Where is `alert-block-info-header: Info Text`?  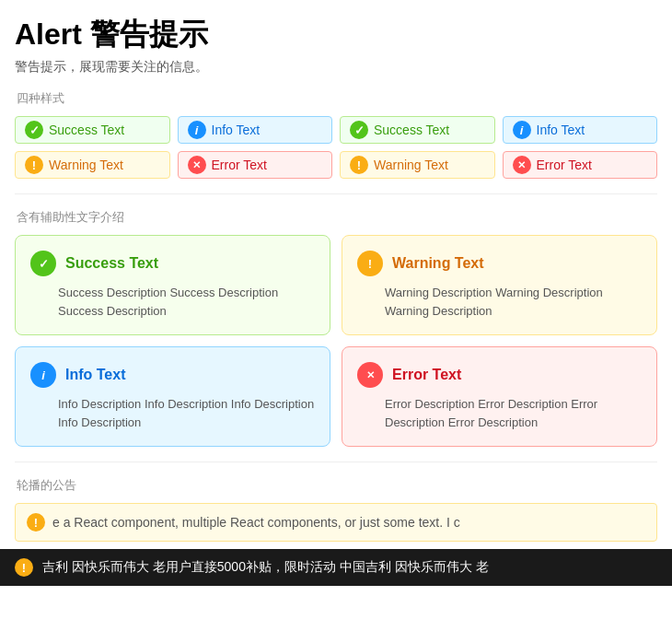
alert-block-info-header: Info Text is located at coordinates (173, 375).